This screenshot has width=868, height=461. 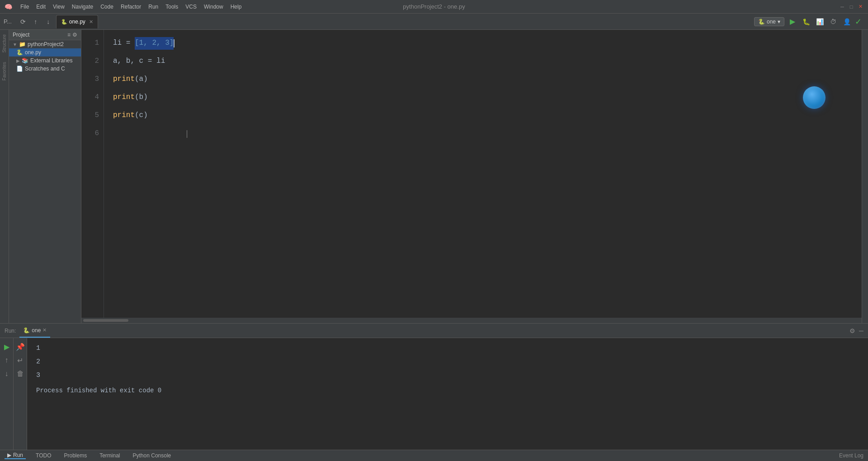 I want to click on menu-window: Window, so click(x=213, y=7).